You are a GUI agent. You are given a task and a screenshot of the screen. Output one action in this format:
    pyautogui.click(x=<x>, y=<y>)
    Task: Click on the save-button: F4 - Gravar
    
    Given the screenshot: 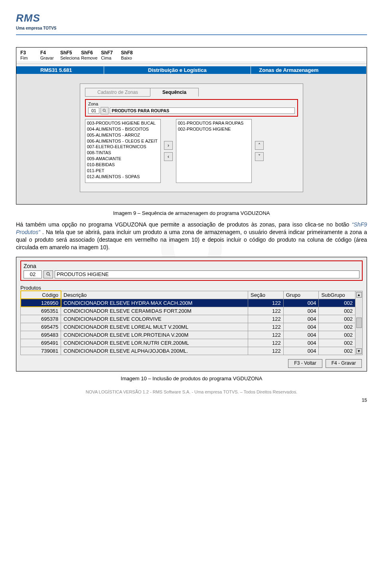 What is the action you would take?
    pyautogui.click(x=344, y=364)
    